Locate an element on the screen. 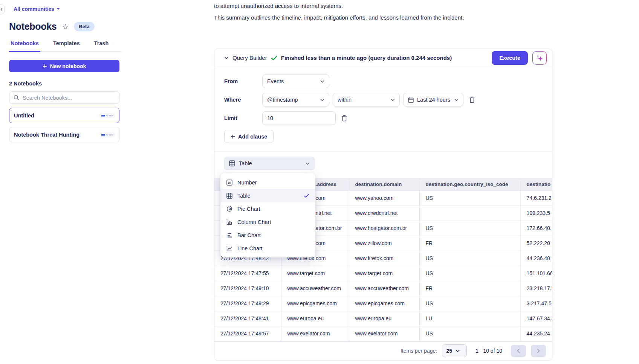 The height and width of the screenshot is (364, 639). caret-down-icon is located at coordinates (58, 9).